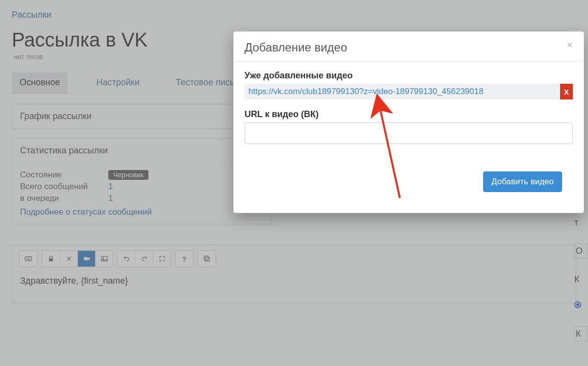 This screenshot has width=588, height=366. What do you see at coordinates (409, 133) in the screenshot?
I see `video-url-input` at bounding box center [409, 133].